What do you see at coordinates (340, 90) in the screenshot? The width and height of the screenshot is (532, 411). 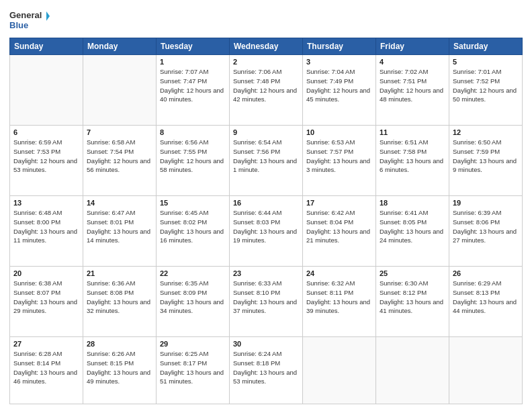 I see `calendar-day-cell: 3Sunrise: 7:04 AM Sunset: 7:49 PM Daylig…` at bounding box center [340, 90].